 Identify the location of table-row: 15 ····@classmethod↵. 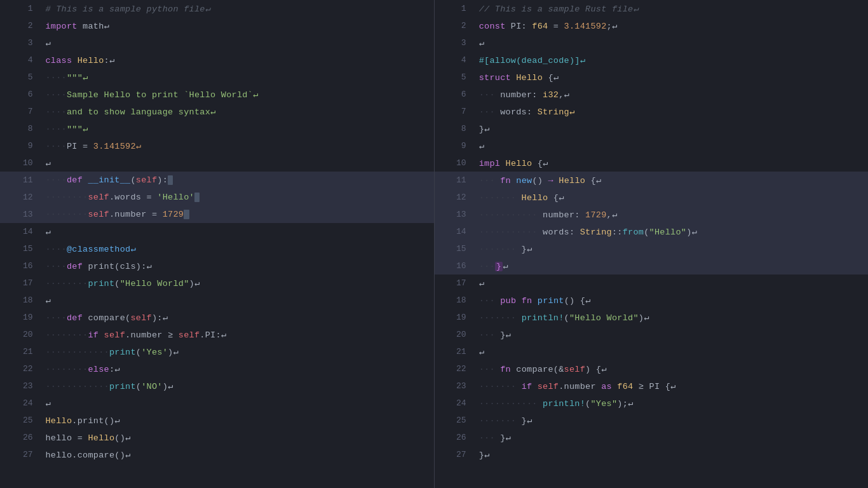
(217, 249).